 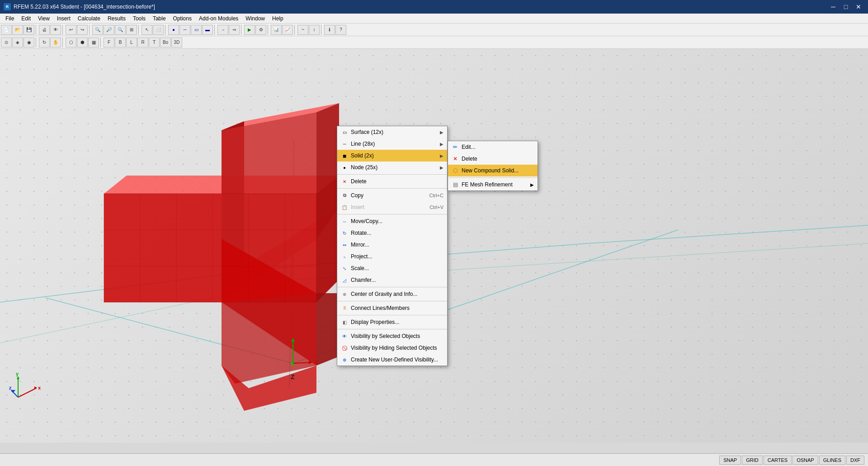 I want to click on tb-zoom-in: 🔎, so click(x=109, y=30).